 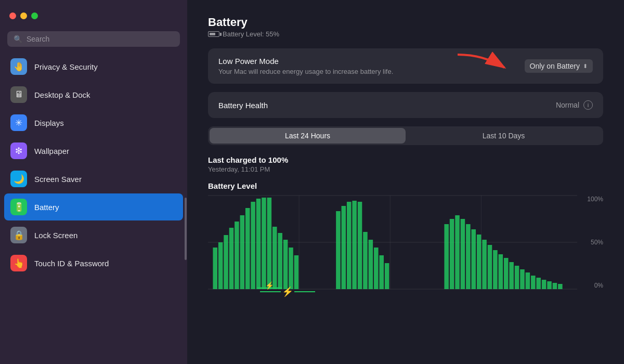 I want to click on sidebar-item-screen-saver: 🌙Screen Saver, so click(x=94, y=179).